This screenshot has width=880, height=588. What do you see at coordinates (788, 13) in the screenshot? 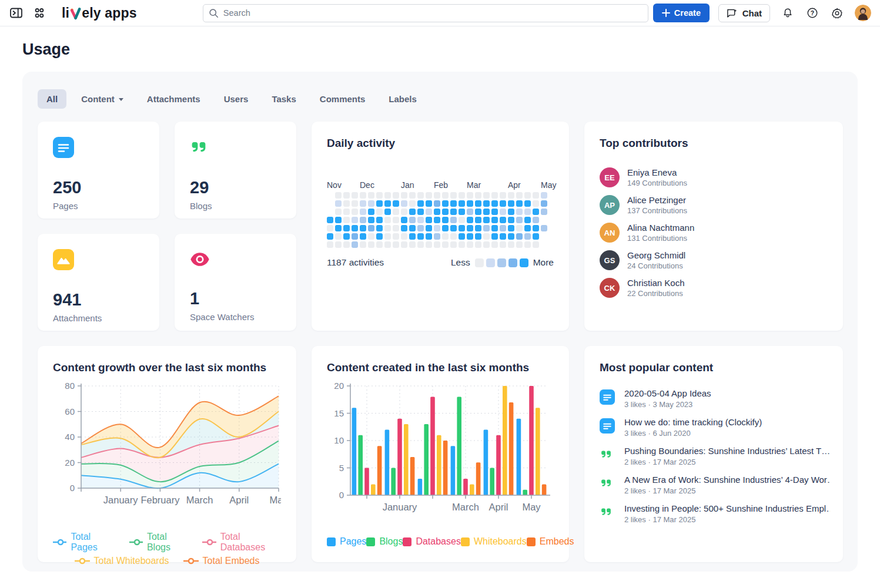
I see `notifications-bell-icon` at bounding box center [788, 13].